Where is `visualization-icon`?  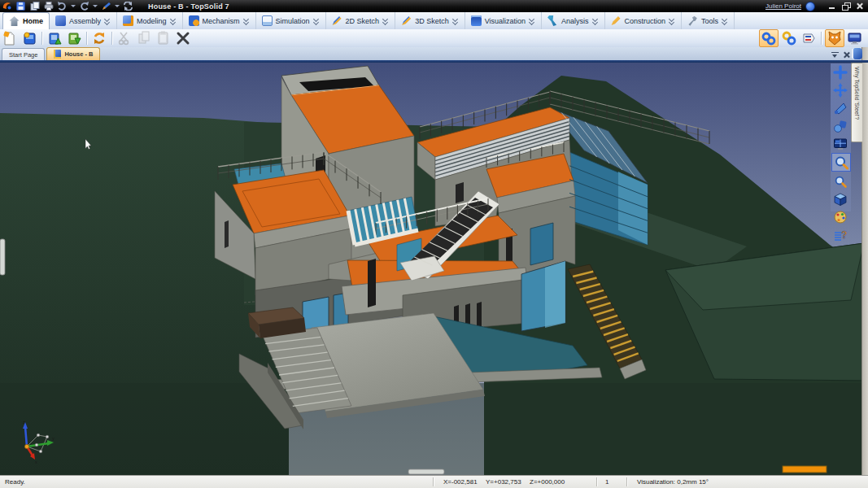 visualization-icon is located at coordinates (477, 21).